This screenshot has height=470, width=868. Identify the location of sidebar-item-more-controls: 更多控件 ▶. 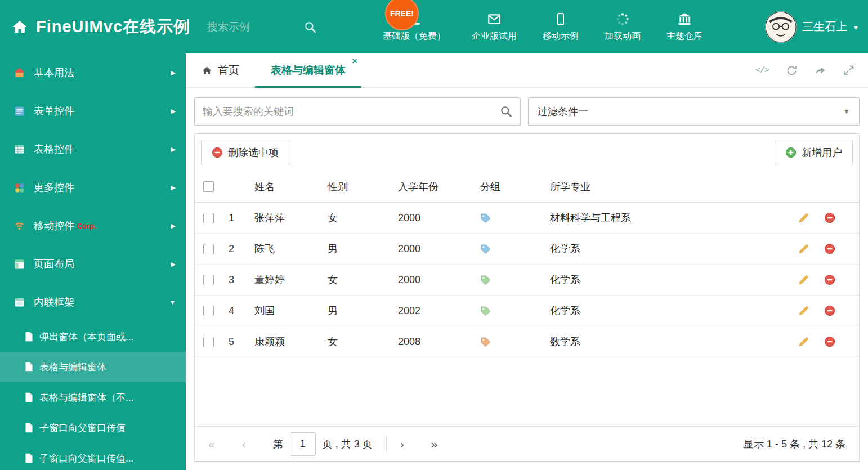
(93, 187).